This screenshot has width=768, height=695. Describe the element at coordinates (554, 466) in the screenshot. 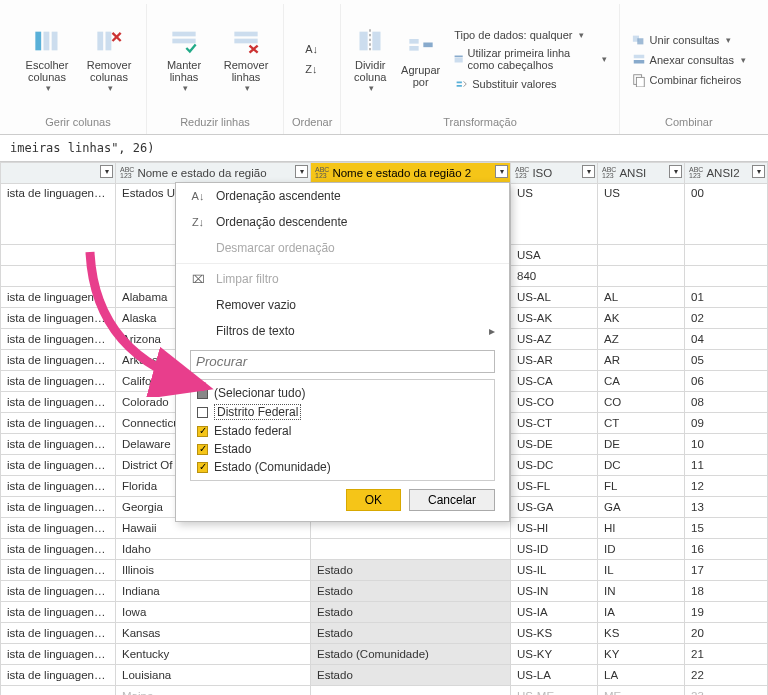

I see `cell: US-DC` at that location.